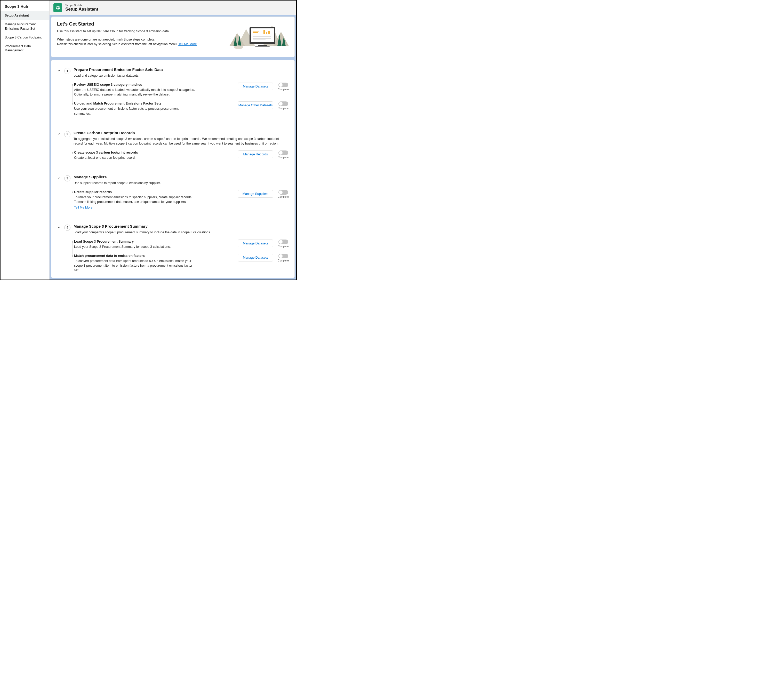 Image resolution: width=770 pixels, height=700 pixels. I want to click on section-4: 4Manage Scope 3 Procurement SummaryLoad …, so click(173, 245).